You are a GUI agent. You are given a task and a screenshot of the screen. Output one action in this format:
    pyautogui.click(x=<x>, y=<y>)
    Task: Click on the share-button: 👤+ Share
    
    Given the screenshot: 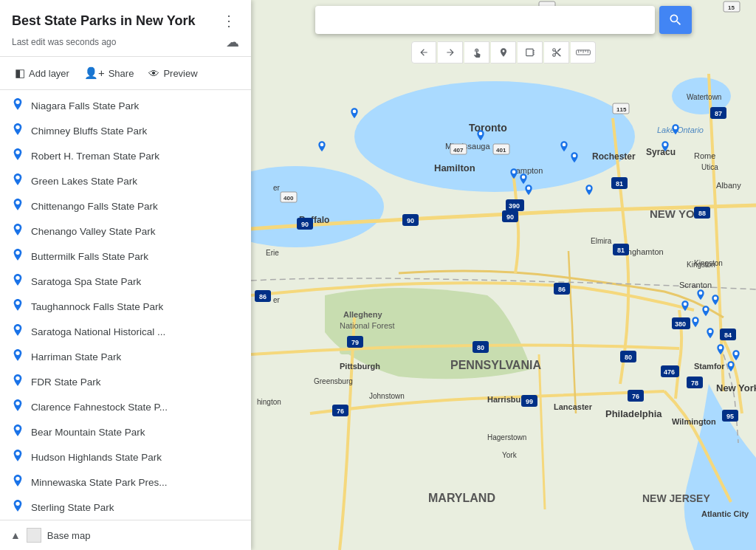 What is the action you would take?
    pyautogui.click(x=109, y=73)
    